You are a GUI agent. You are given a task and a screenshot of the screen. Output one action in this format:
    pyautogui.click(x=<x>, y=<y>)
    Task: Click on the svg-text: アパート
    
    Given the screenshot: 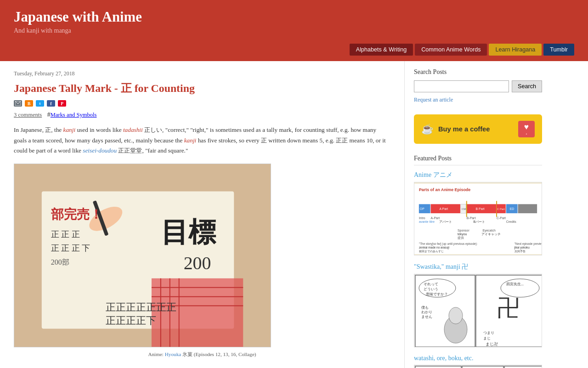 What is the action you would take?
    pyautogui.click(x=446, y=221)
    